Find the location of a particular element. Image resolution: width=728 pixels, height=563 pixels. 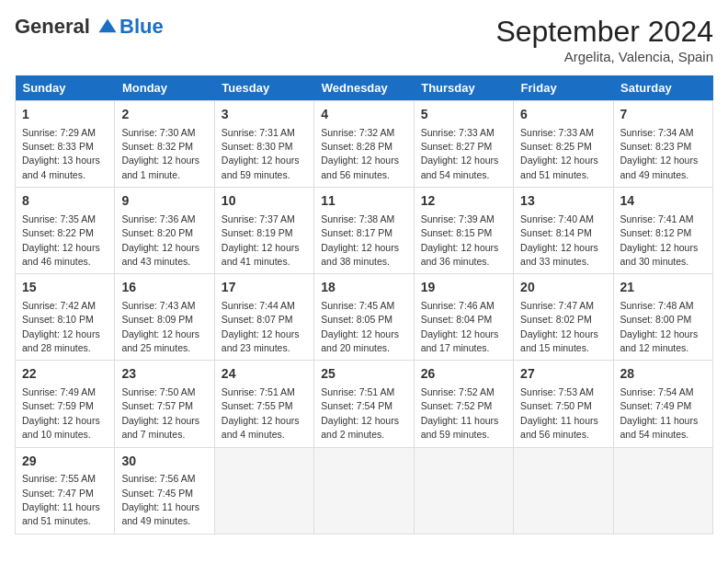

weekday-header: Saturday is located at coordinates (663, 88).